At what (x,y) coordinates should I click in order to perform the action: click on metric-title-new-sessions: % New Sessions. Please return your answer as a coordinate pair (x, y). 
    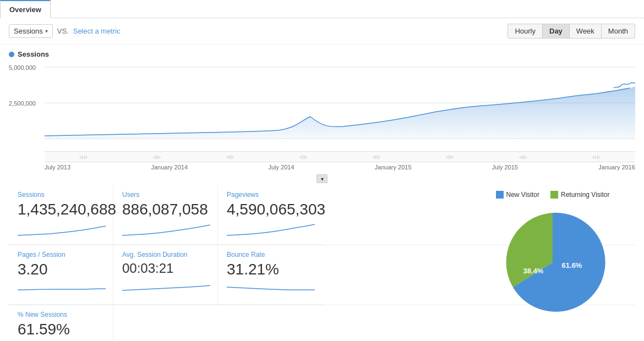
    Looking at the image, I should click on (61, 315).